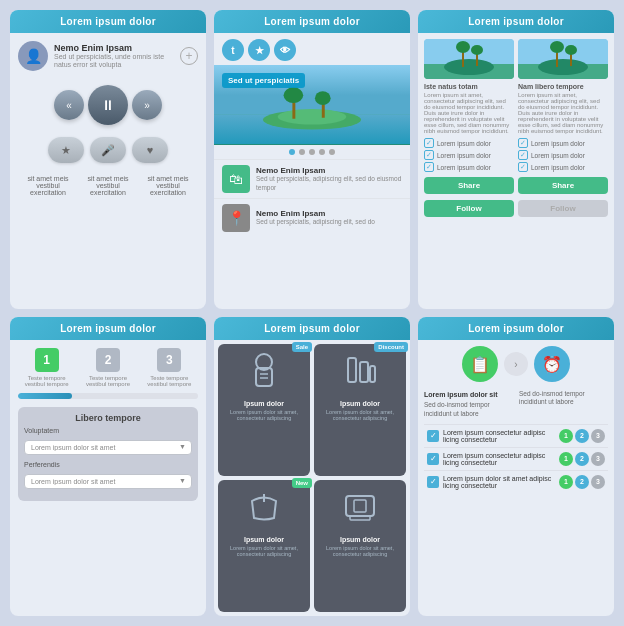 The image size is (624, 626). Describe the element at coordinates (312, 22) in the screenshot. I see `card2-header: Lorem ipsum dolor` at that location.